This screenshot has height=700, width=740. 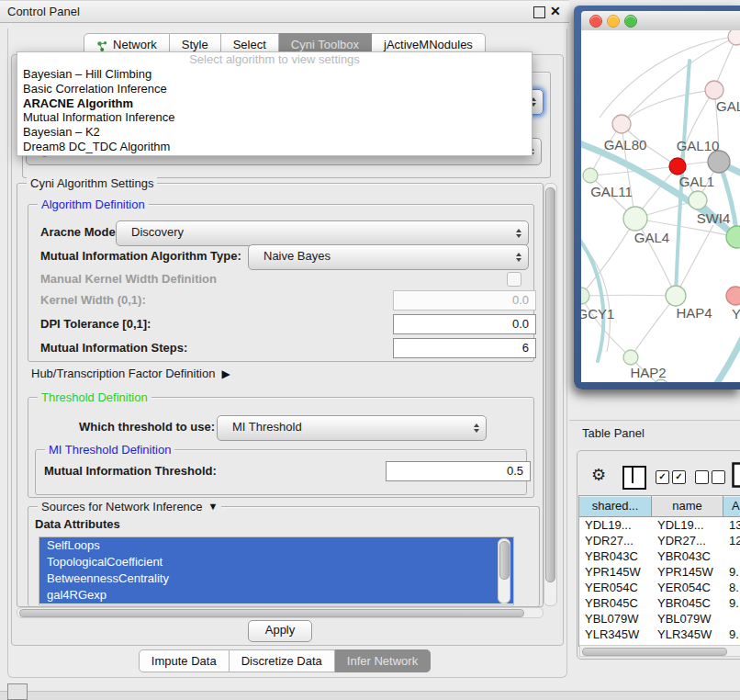 I want to click on list-item-selected: SelfLoops, so click(x=276, y=546).